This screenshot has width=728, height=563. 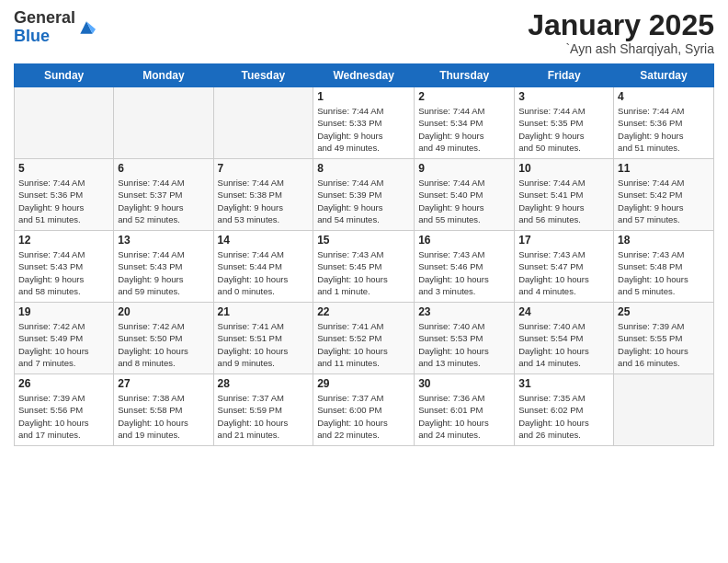 What do you see at coordinates (464, 272) in the screenshot?
I see `day-info: Sunrise: 7:43 AM Sunset: 5:46 PM Dayligh…` at bounding box center [464, 272].